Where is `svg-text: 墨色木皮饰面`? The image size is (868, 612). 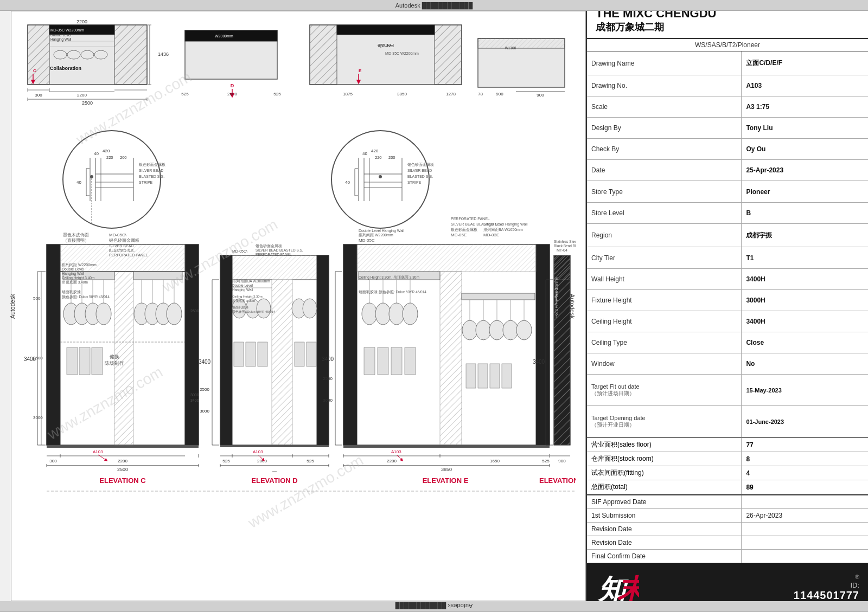 svg-text: 墨色木皮饰面 is located at coordinates (76, 235).